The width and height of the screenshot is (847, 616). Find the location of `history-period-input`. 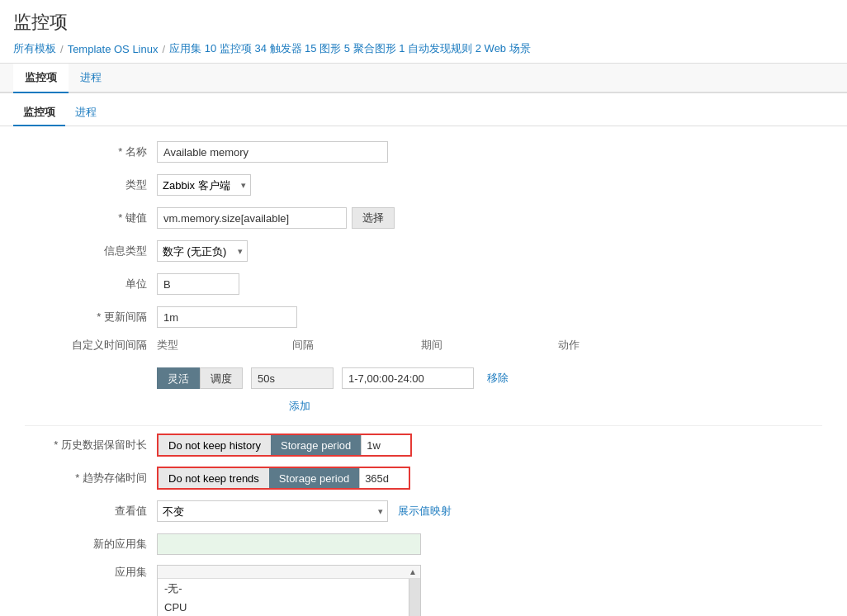

history-period-input is located at coordinates (386, 445).